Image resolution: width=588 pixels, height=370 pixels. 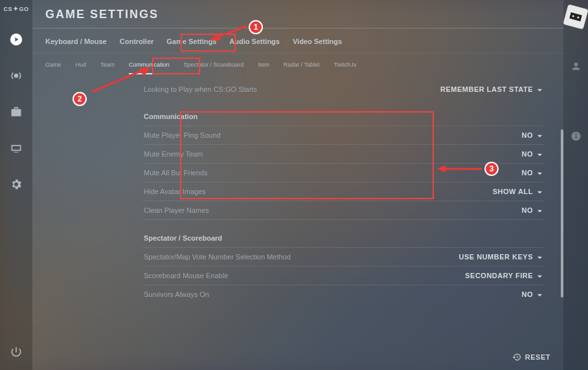 What do you see at coordinates (264, 68) in the screenshot?
I see `subtab-item: Item` at bounding box center [264, 68].